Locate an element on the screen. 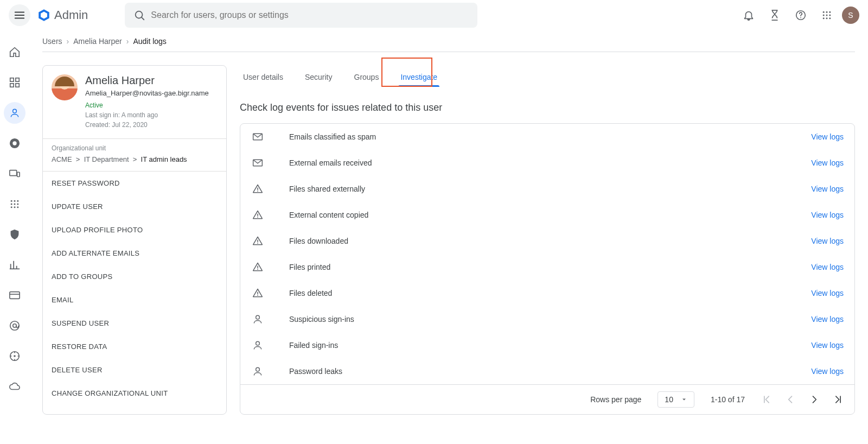  main-menu-button is located at coordinates (20, 15).